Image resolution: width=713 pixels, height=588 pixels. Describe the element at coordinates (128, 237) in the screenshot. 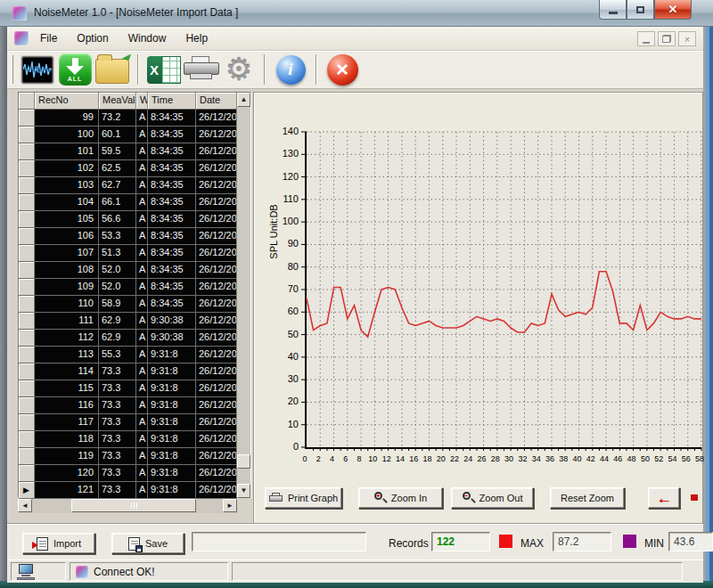

I see `table-row: 10653.3A8:34:3526/12/20` at that location.